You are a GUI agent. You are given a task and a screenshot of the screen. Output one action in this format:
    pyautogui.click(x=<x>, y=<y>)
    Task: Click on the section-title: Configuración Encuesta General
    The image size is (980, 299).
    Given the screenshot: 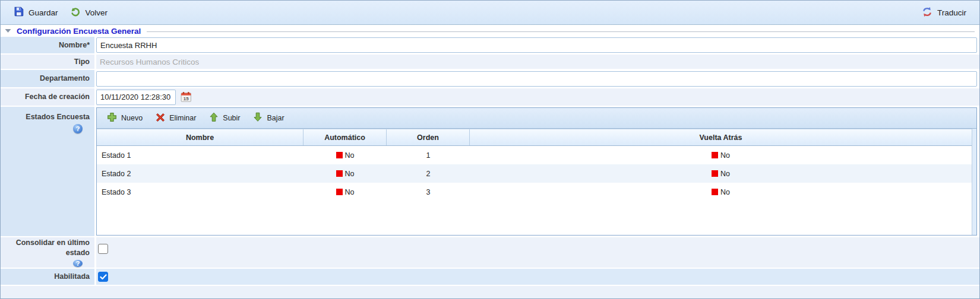 What is the action you would take?
    pyautogui.click(x=78, y=31)
    